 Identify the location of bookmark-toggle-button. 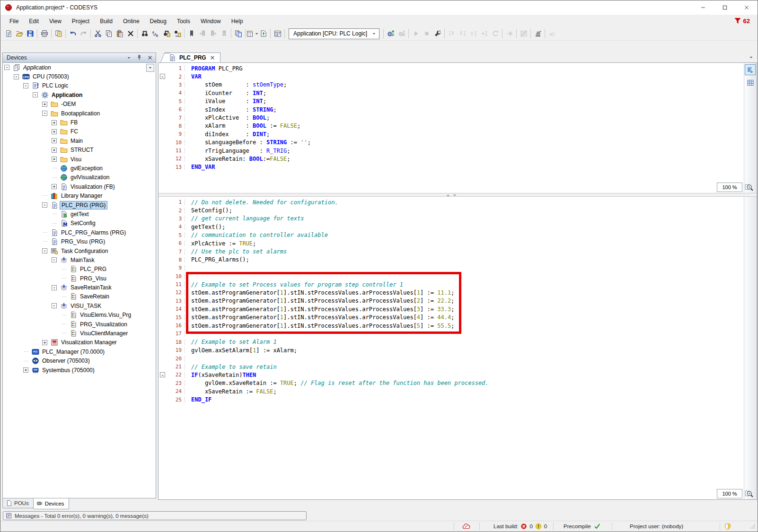
(191, 34).